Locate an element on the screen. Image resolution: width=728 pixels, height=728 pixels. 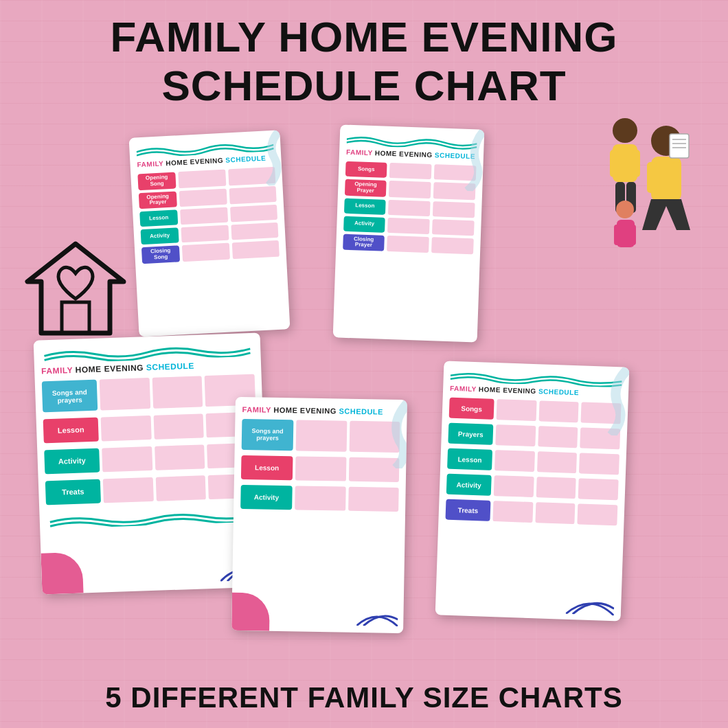
label-prayers: Prayers is located at coordinates (470, 434).